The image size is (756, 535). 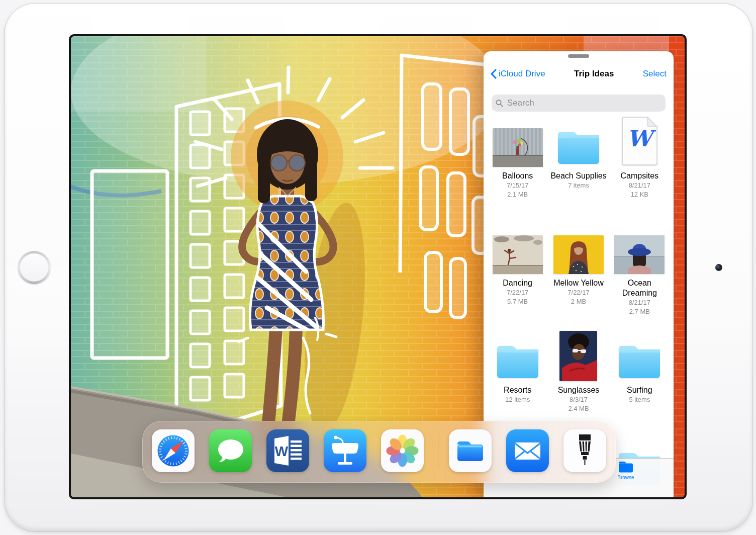 What do you see at coordinates (518, 195) in the screenshot?
I see `file-size: 2.1 MB` at bounding box center [518, 195].